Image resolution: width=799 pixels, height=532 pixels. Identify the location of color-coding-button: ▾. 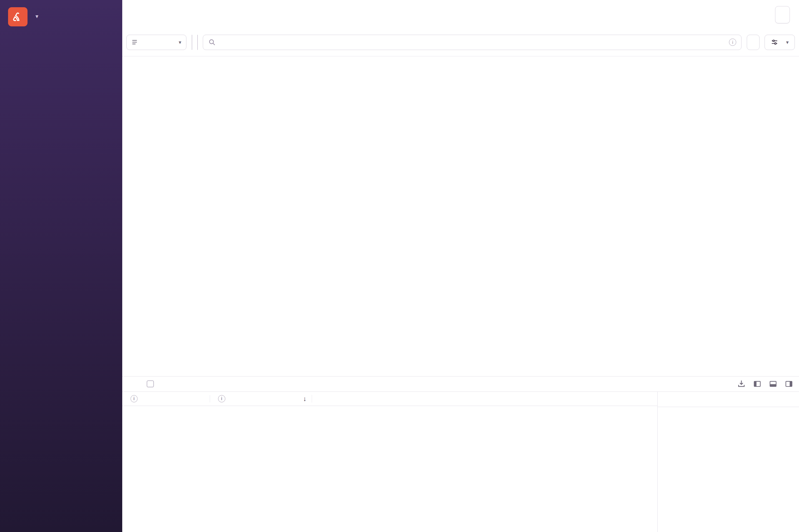
(780, 42).